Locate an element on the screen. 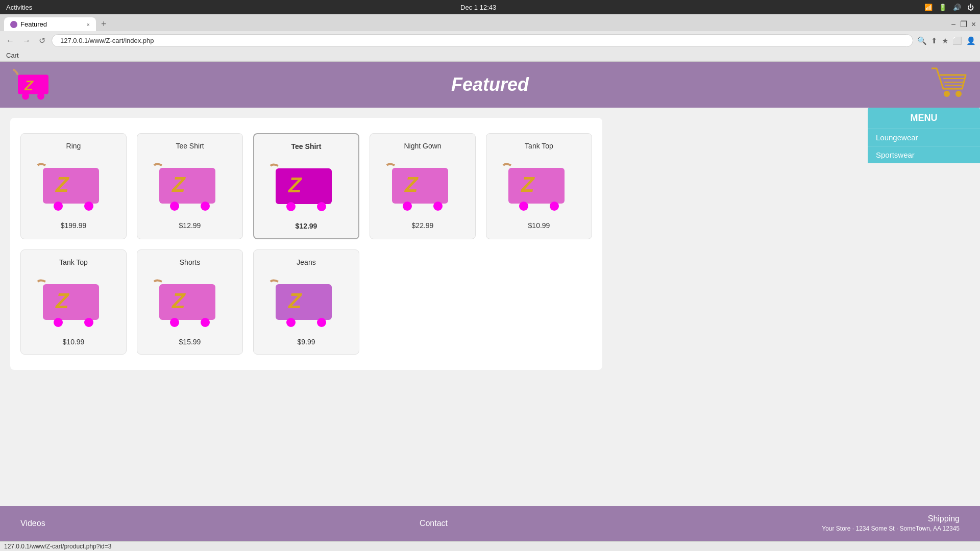  product-img-shorts: Z is located at coordinates (190, 302).